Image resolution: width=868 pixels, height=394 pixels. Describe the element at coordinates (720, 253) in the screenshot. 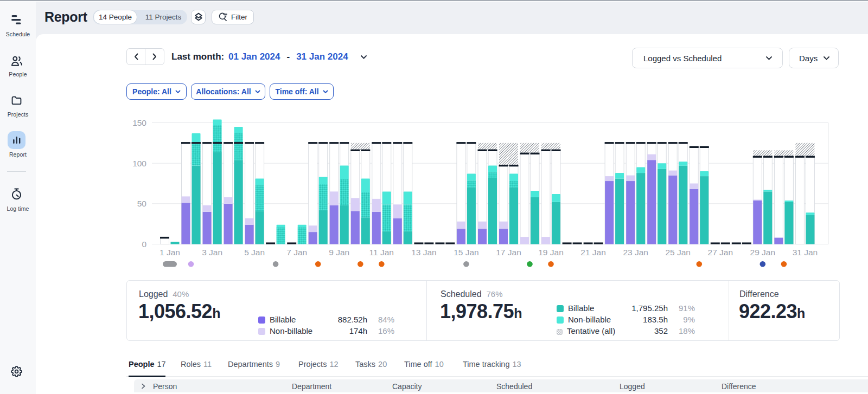

I see `svg-text: 27 Jan` at that location.